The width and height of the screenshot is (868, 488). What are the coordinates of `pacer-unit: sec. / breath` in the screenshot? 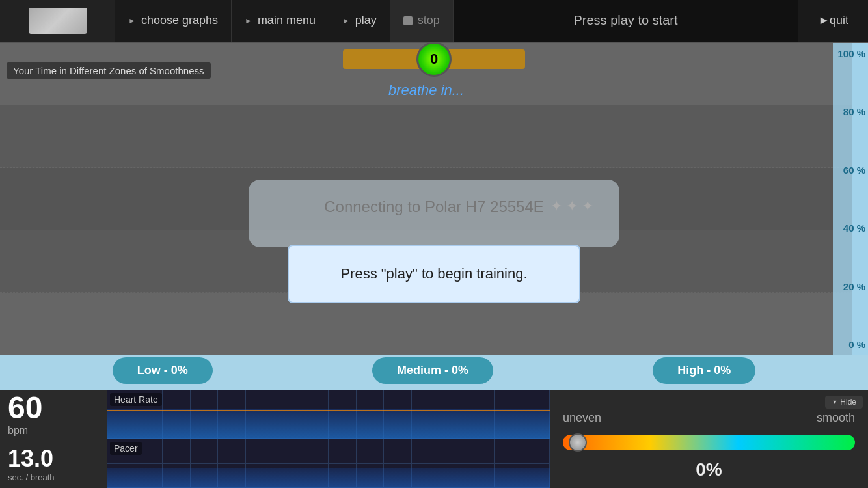 It's located at (53, 478).